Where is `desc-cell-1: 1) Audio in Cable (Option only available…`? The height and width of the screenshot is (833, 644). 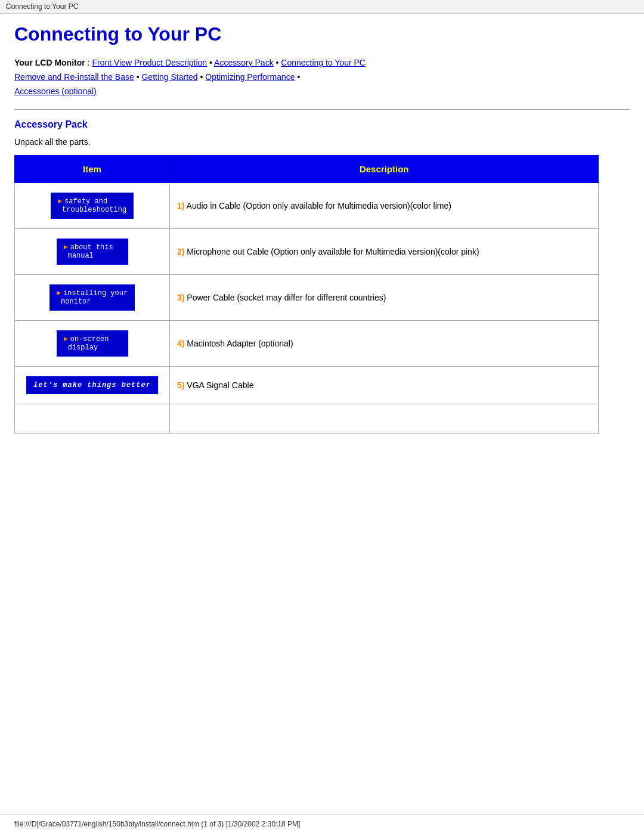
desc-cell-1: 1) Audio in Cable (Option only available… is located at coordinates (384, 206).